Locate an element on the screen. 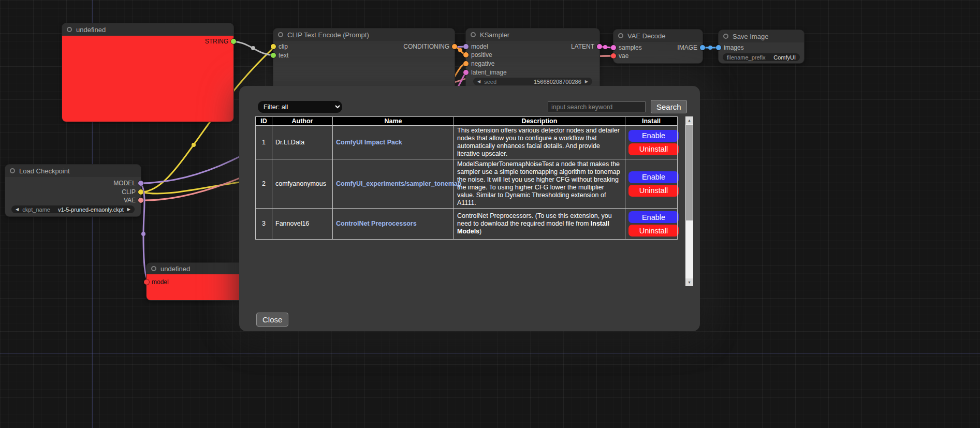  widget-value: v1-5-pruned-emaonly.ckpt is located at coordinates (91, 210).